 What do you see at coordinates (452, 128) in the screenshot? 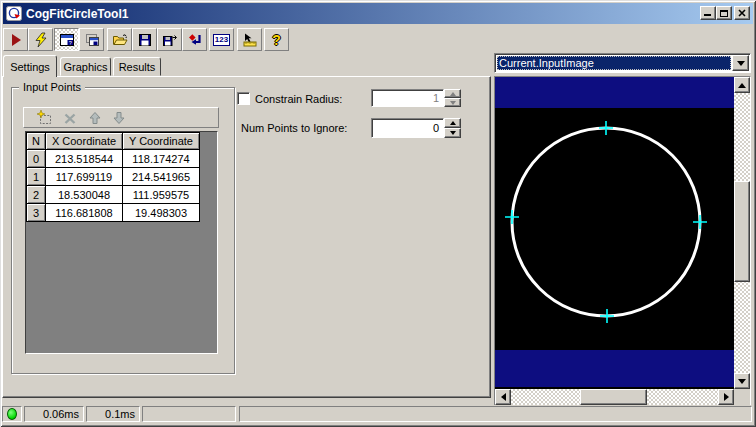
I see `num-points-spinner` at bounding box center [452, 128].